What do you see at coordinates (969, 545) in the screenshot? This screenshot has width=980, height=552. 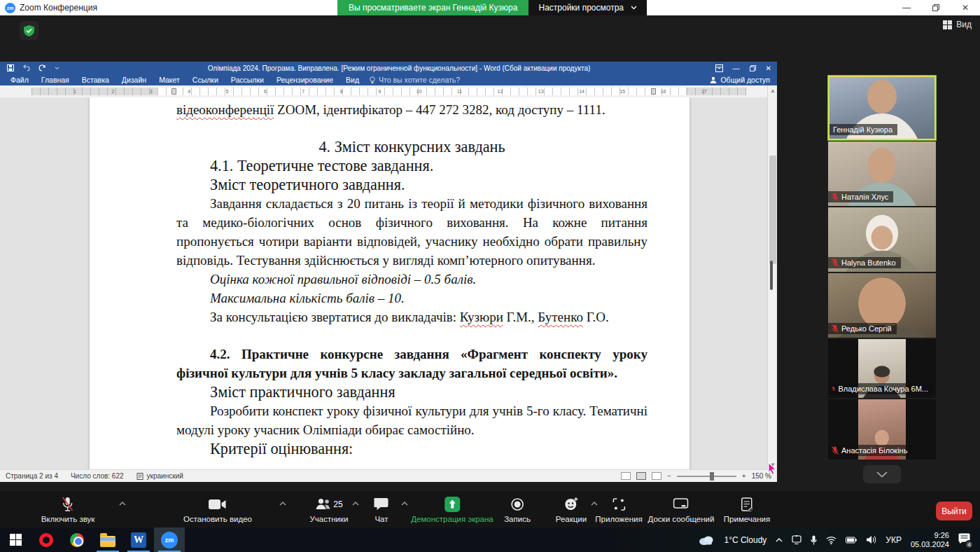 I see `notification-count-badge: 4` at bounding box center [969, 545].